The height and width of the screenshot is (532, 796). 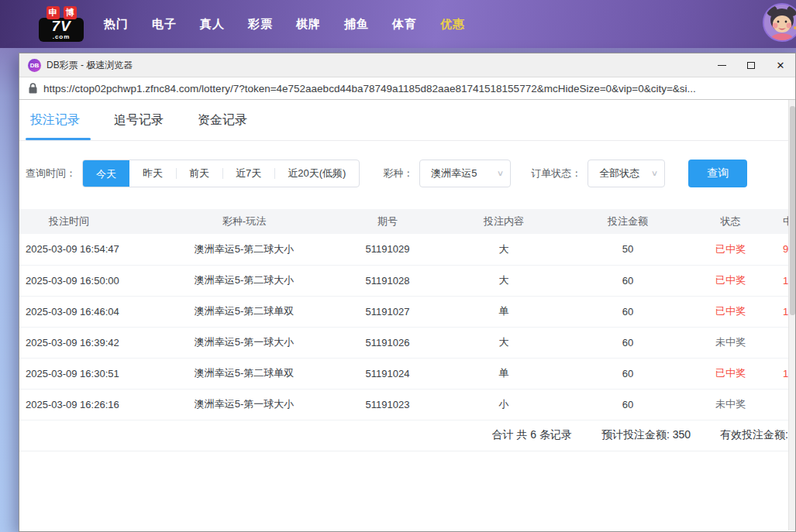 I want to click on browser-titlebar: DB DB彩票 - 极速浏览器 ✕, so click(x=408, y=65).